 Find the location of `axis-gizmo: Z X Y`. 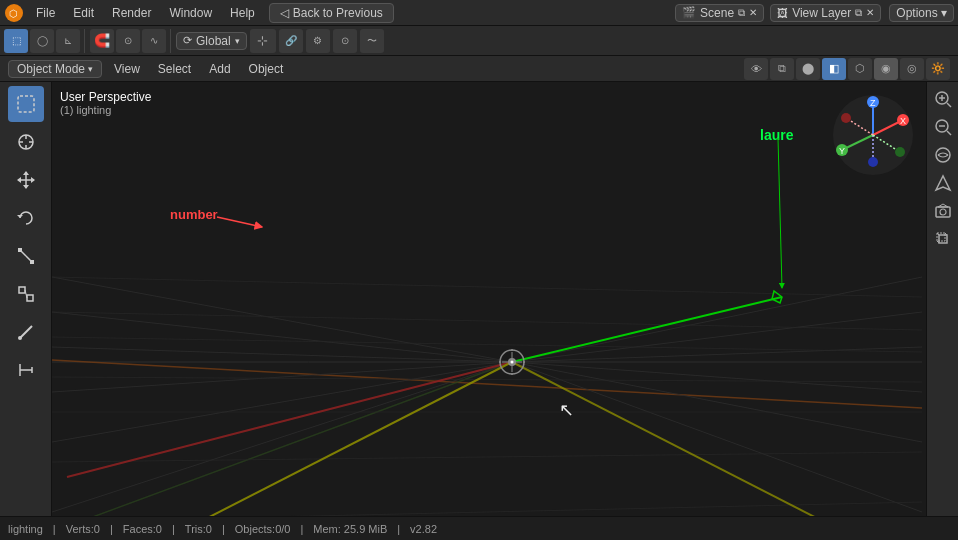

axis-gizmo: Z X Y is located at coordinates (873, 135).